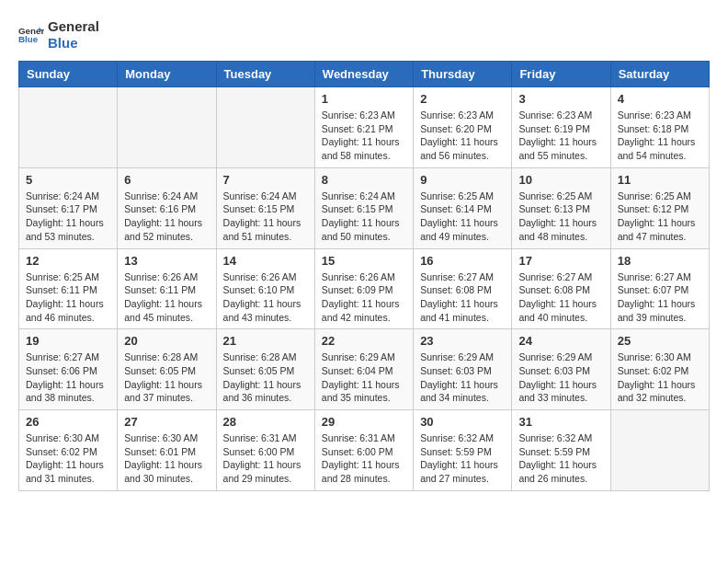 Image resolution: width=728 pixels, height=563 pixels. What do you see at coordinates (561, 99) in the screenshot?
I see `day-number: 3` at bounding box center [561, 99].